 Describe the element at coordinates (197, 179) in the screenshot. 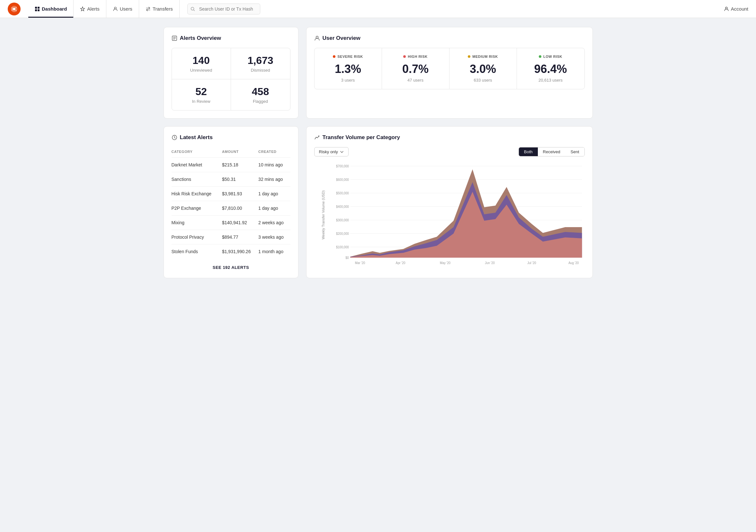

I see `cell-category: Sanctions` at that location.